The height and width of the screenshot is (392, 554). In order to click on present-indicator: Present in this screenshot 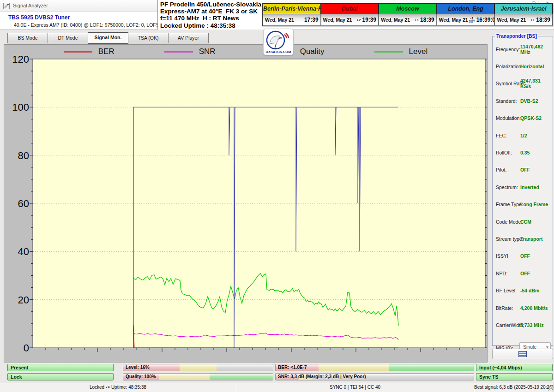, I will do `click(60, 368)`.